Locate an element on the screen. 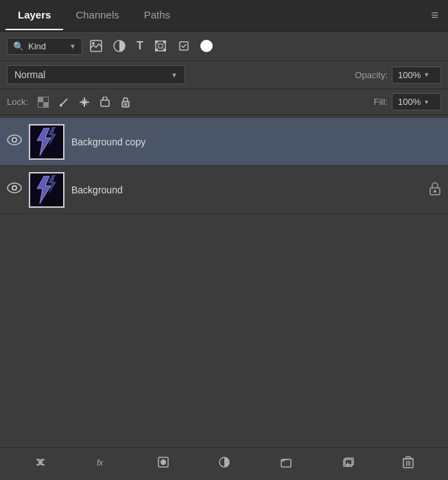 This screenshot has width=448, height=480. tab-bar: Layers Channels Paths ≡ is located at coordinates (224, 16).